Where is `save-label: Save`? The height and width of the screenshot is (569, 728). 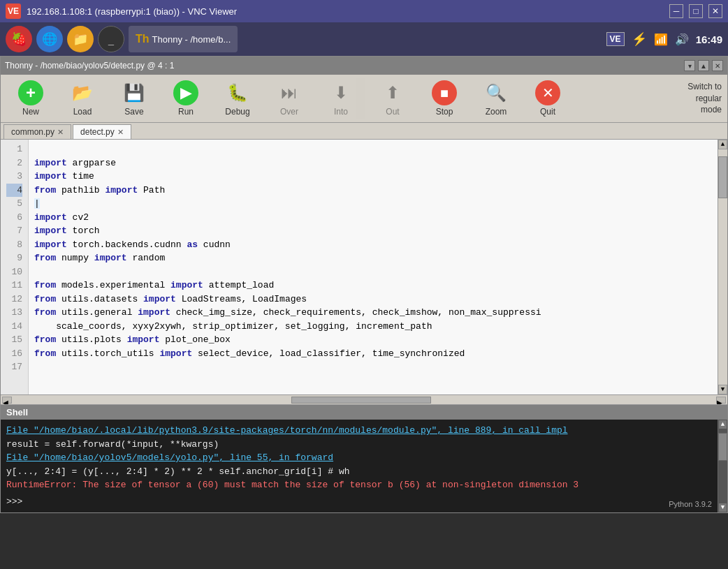 save-label: Save is located at coordinates (134, 112).